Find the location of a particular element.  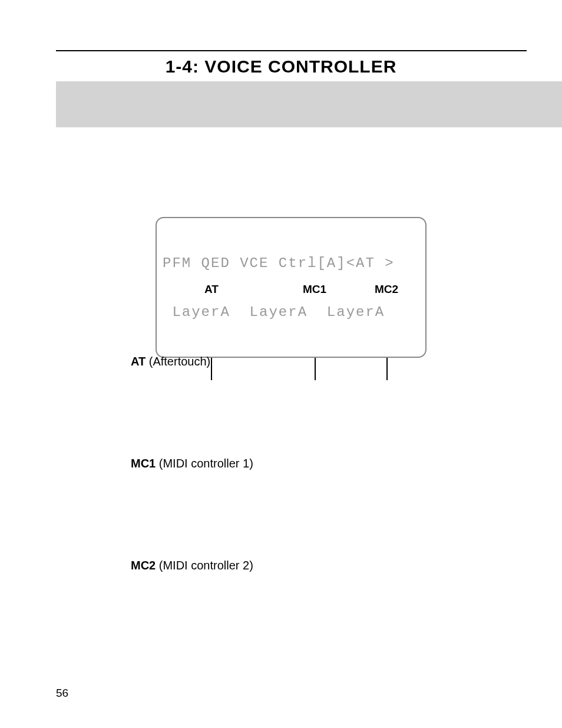

lcd-line-1: PFM QED VCE Ctrl[A]<AT > is located at coordinates (291, 263).